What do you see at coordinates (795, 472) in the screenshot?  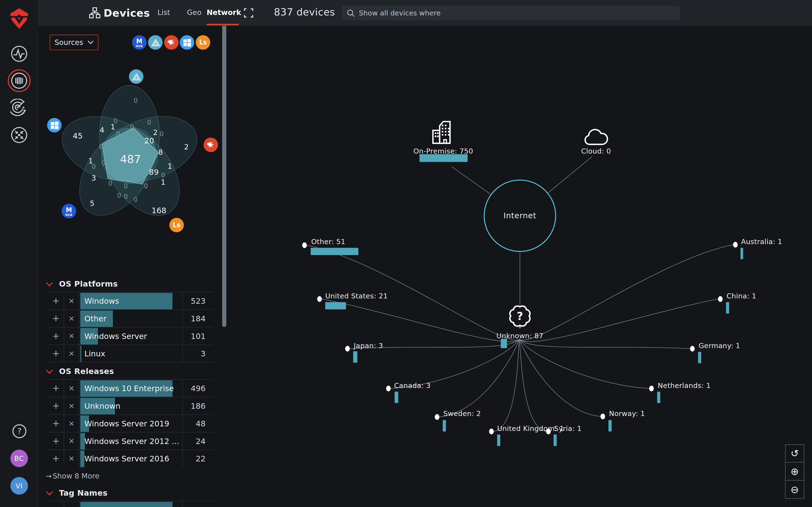 I see `zoom-in-button: ⊕` at bounding box center [795, 472].